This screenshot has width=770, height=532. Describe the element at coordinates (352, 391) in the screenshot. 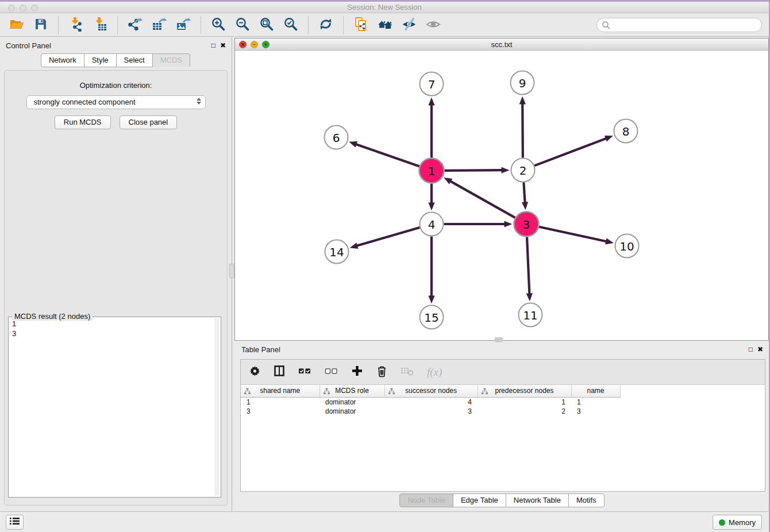

I see `column-header-MCDS-role: MCDS role` at that location.